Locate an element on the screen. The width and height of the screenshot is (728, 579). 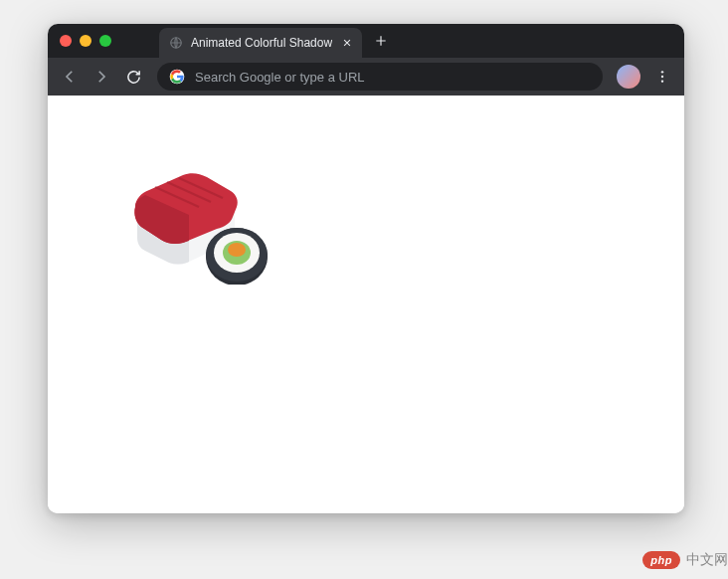
reload-button is located at coordinates (133, 77).